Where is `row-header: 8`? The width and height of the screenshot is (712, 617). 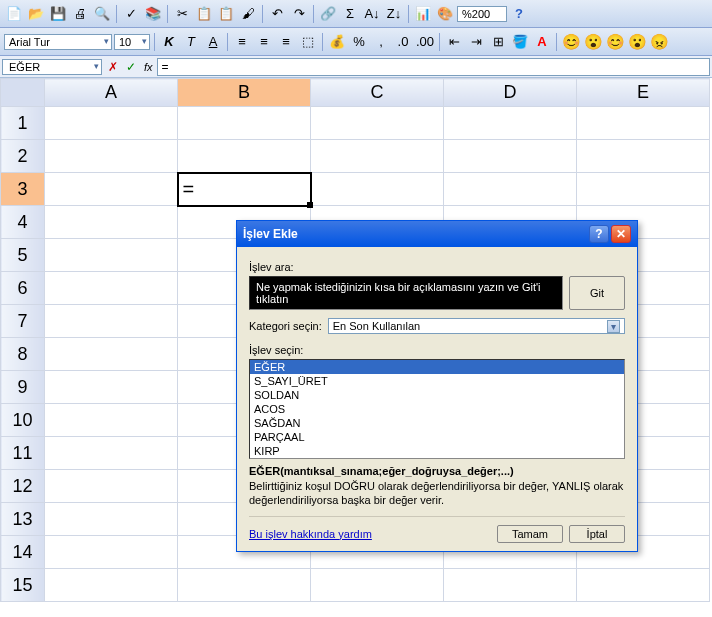 row-header: 8 is located at coordinates (23, 354).